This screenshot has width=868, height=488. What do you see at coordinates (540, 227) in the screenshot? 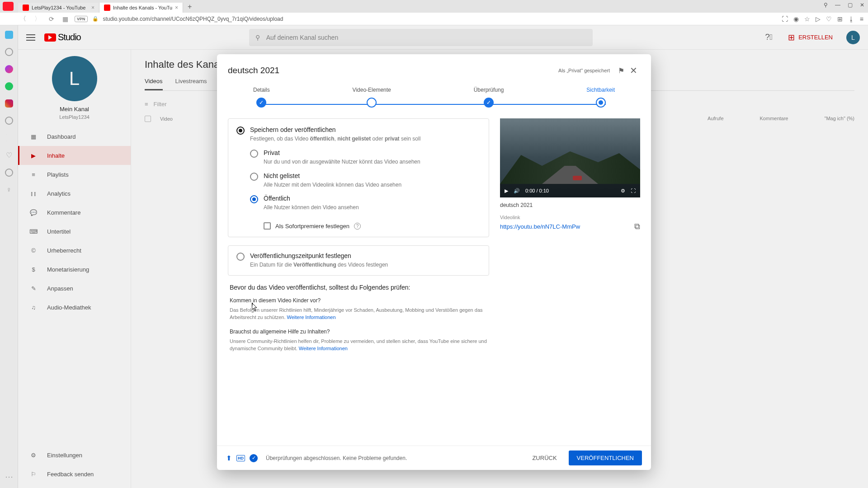
I see `video-link: https://youtu.be/nN7LC-MmPw` at bounding box center [540, 227].